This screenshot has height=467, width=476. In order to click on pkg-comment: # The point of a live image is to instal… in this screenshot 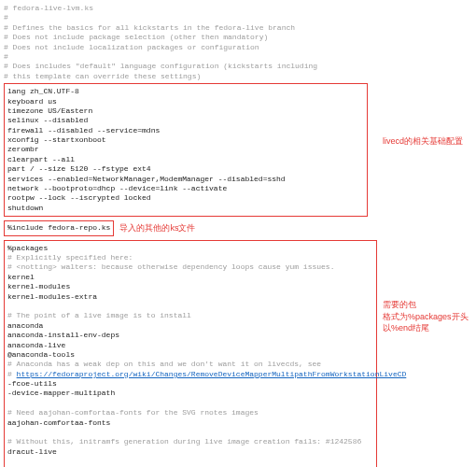, I will do `click(190, 316)`.